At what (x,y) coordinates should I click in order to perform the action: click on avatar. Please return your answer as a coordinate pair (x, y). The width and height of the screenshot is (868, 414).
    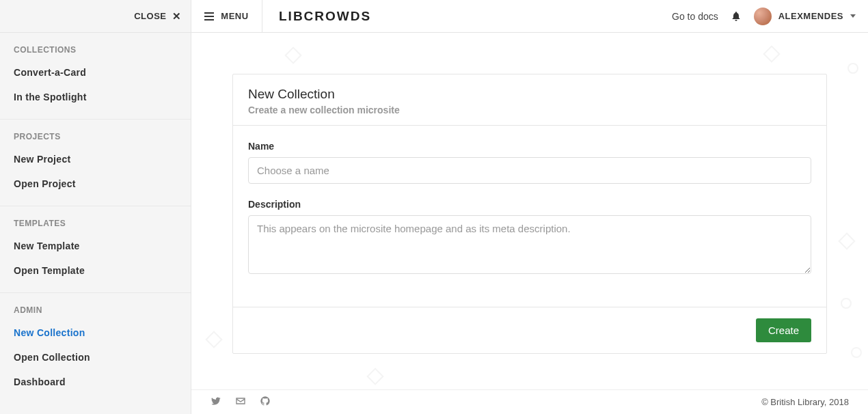
    Looking at the image, I should click on (763, 16).